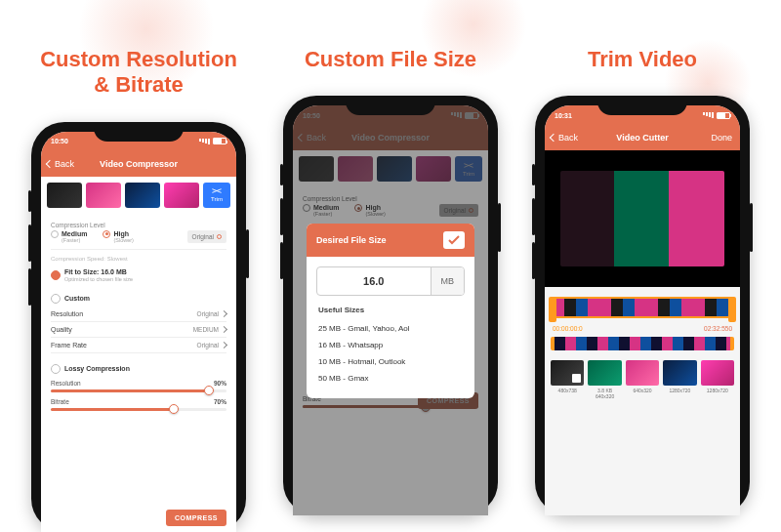 The width and height of the screenshot is (781, 532). Describe the element at coordinates (74, 240) in the screenshot. I see `radio-medium-sub: (Faster)` at that location.